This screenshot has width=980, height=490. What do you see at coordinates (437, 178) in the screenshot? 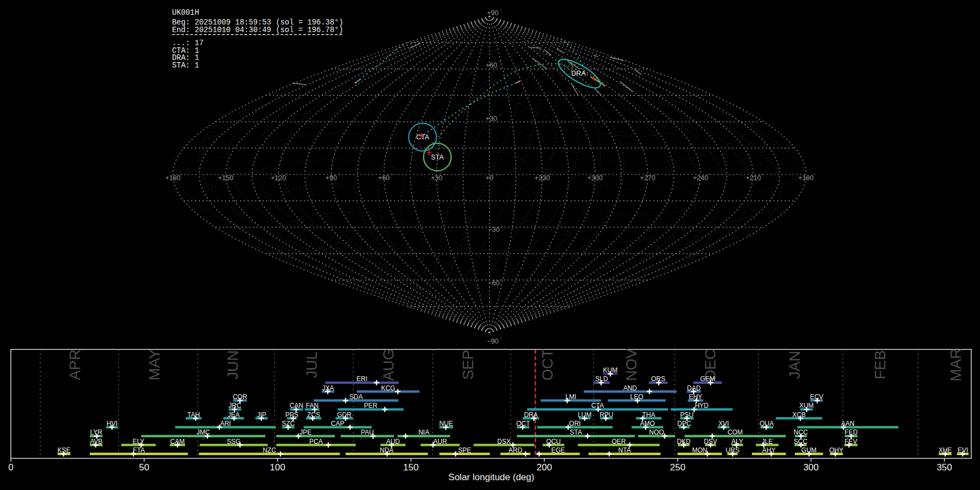
I see `svg-text: +30` at bounding box center [437, 178].